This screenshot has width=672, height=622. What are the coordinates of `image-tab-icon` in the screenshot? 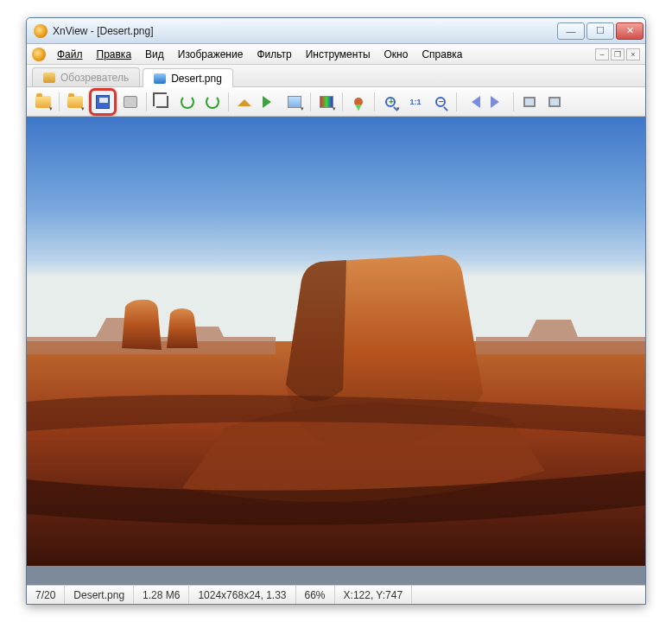 It's located at (160, 79).